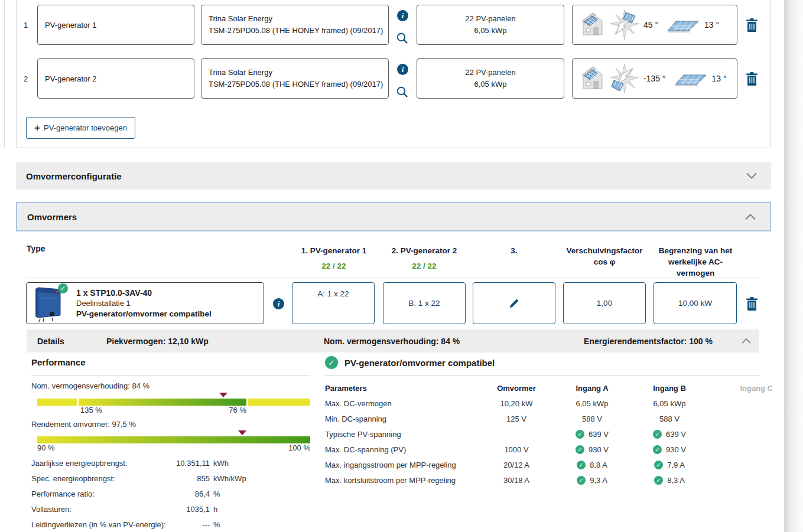 The image size is (803, 532). I want to click on compatibility-title: PV-generator/omvormer compatibel, so click(420, 363).